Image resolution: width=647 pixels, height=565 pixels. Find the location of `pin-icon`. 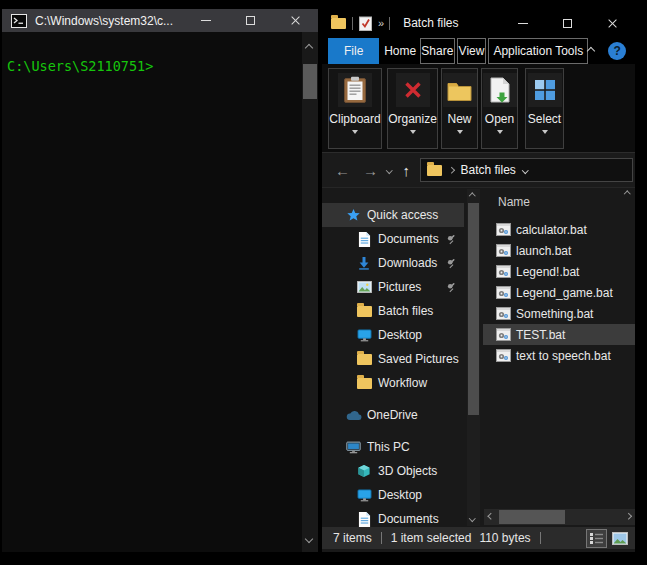

pin-icon is located at coordinates (452, 240).